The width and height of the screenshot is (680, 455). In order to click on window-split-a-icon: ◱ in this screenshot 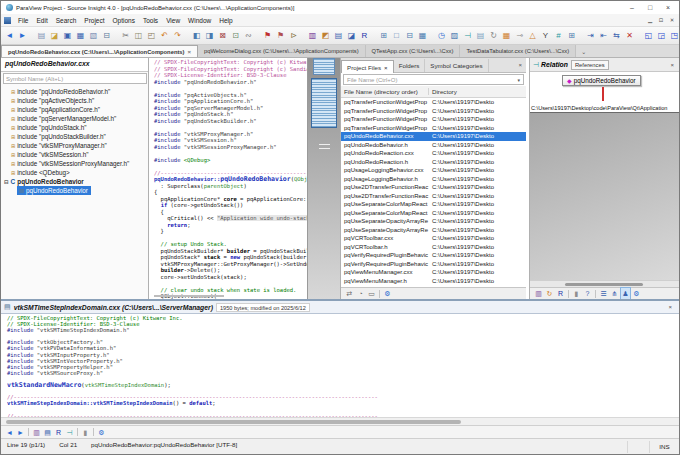, I will do `click(648, 36)`.